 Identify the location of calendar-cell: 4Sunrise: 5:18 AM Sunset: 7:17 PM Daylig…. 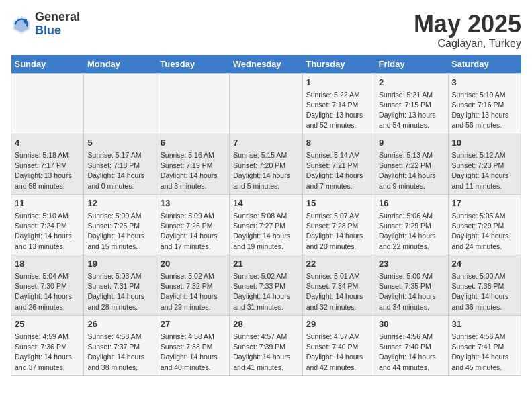
(48, 164).